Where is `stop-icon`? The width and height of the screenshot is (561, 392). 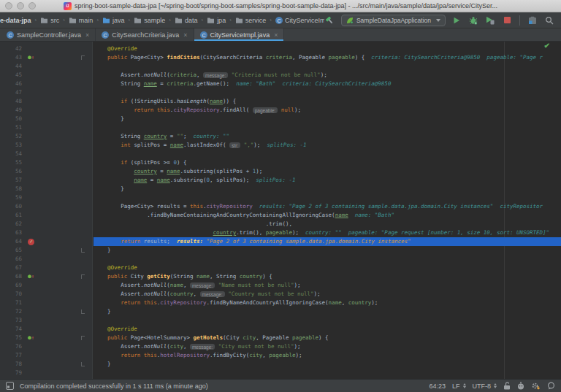 stop-icon is located at coordinates (507, 20).